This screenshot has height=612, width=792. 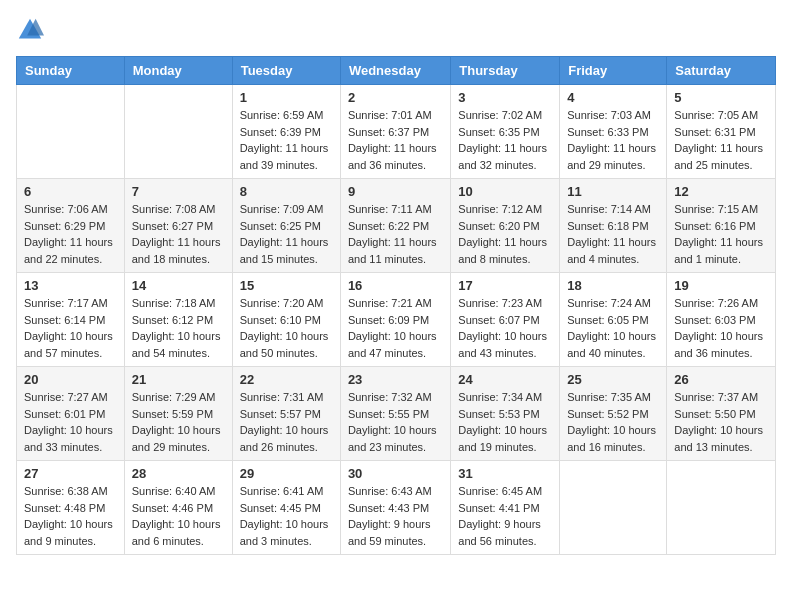 I want to click on week-row-3: 13Sunrise: 7:17 AMSunset: 6:14 PMDayligh…, so click(x=396, y=320).